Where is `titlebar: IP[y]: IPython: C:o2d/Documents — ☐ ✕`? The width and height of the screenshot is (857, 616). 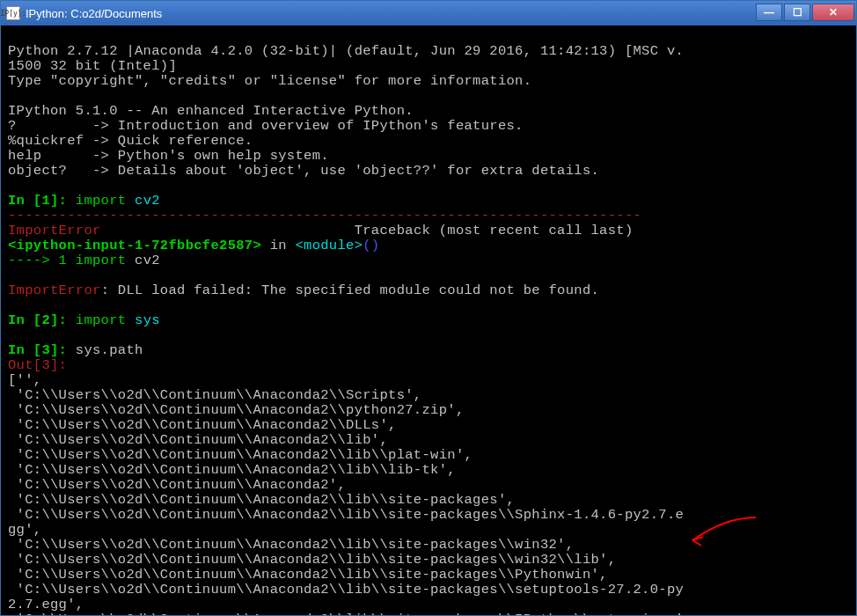
titlebar: IP[y]: IPython: C:o2d/Documents — ☐ ✕ is located at coordinates (428, 13).